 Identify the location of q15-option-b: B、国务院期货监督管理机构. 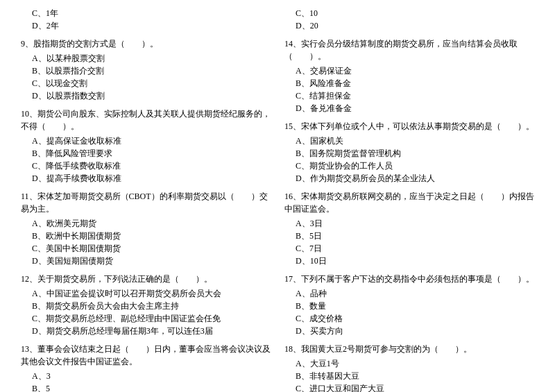
(409, 153).